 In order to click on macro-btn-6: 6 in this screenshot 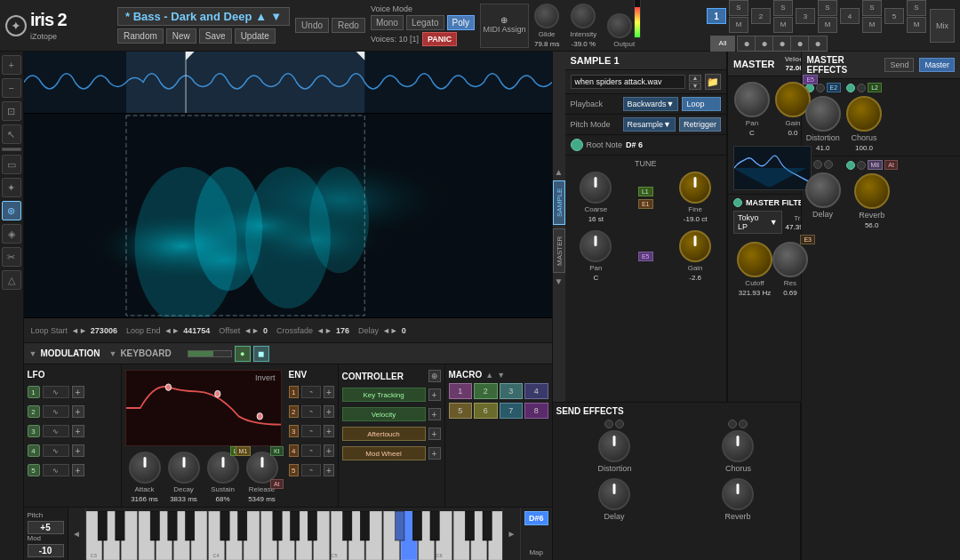, I will do `click(485, 411)`.